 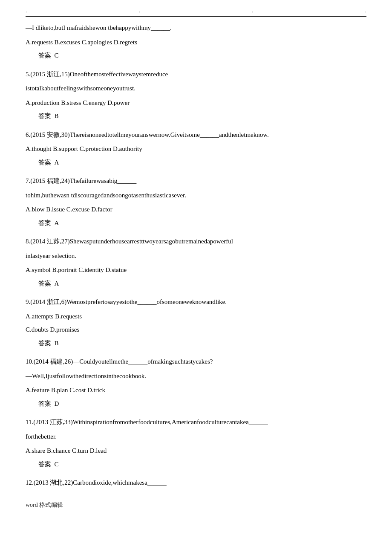 I want to click on question-7: 7.(2015 福建,24)Thefailurewasabig______ to…, so click(x=196, y=202).